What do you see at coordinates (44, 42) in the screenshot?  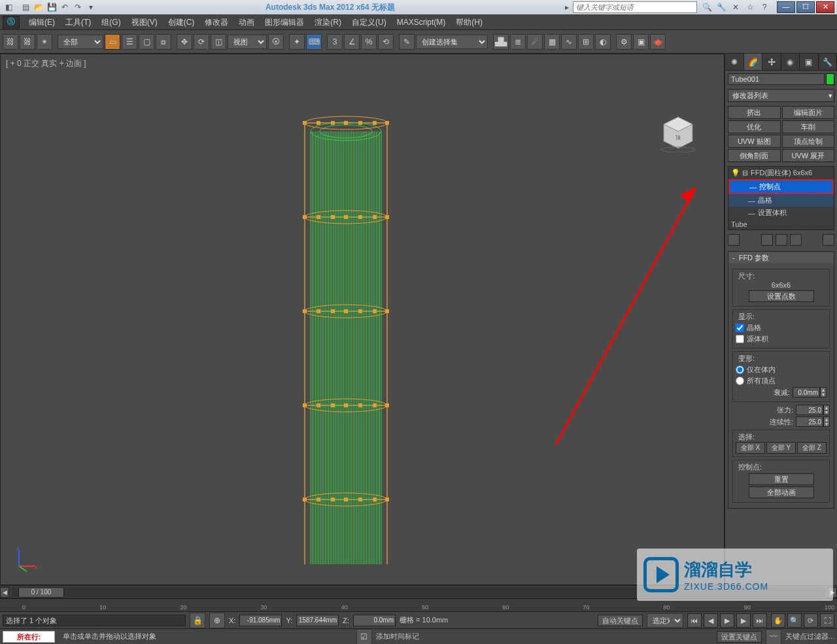 I see `bind-spacewarp-icon: ✴` at bounding box center [44, 42].